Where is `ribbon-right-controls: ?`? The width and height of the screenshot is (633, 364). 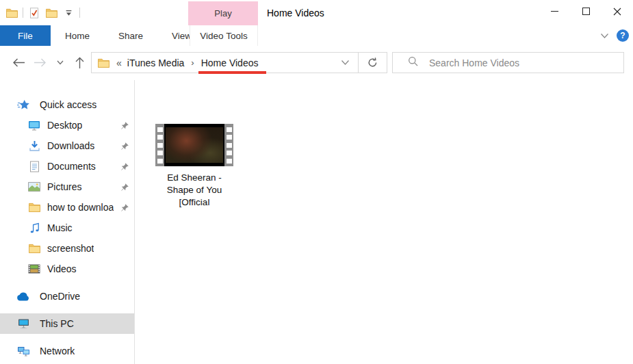
ribbon-right-controls: ? is located at coordinates (615, 36).